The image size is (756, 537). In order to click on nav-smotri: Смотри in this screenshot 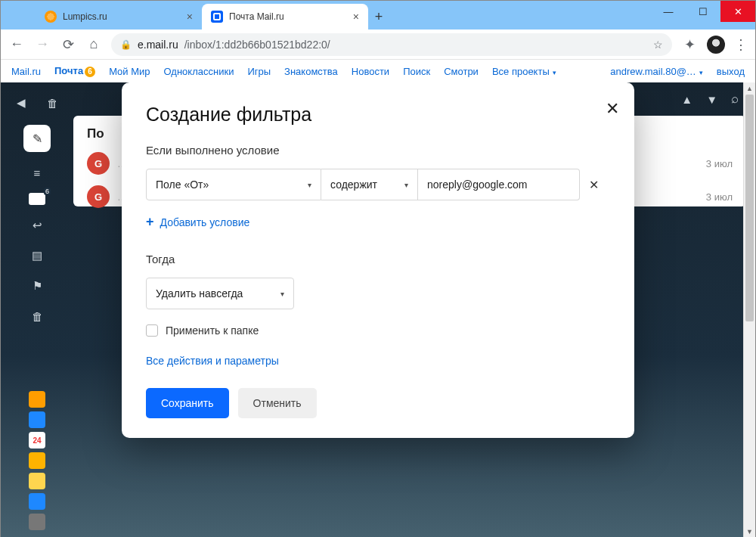, I will do `click(461, 71)`.